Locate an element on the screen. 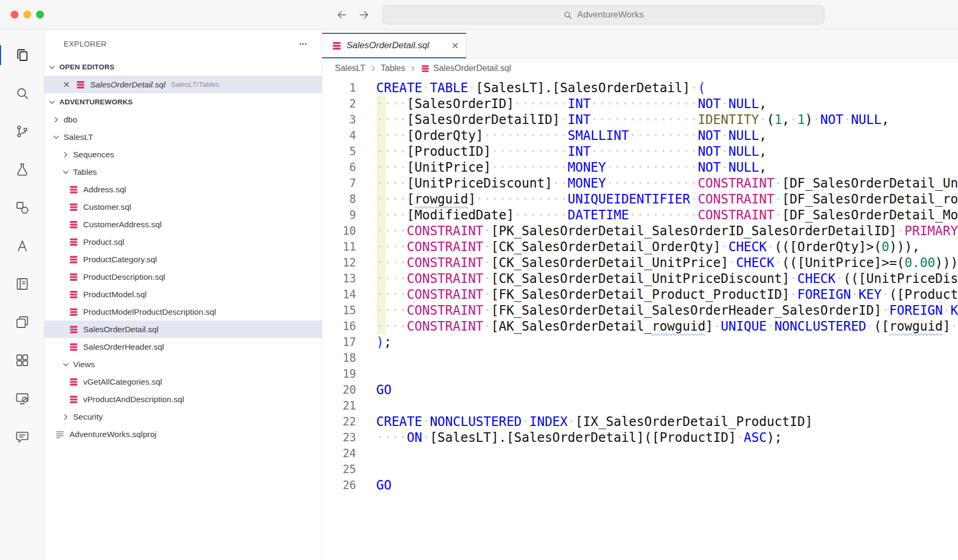 The width and height of the screenshot is (958, 560). workspace-section-header: ADVENTUREWORKS is located at coordinates (183, 102).